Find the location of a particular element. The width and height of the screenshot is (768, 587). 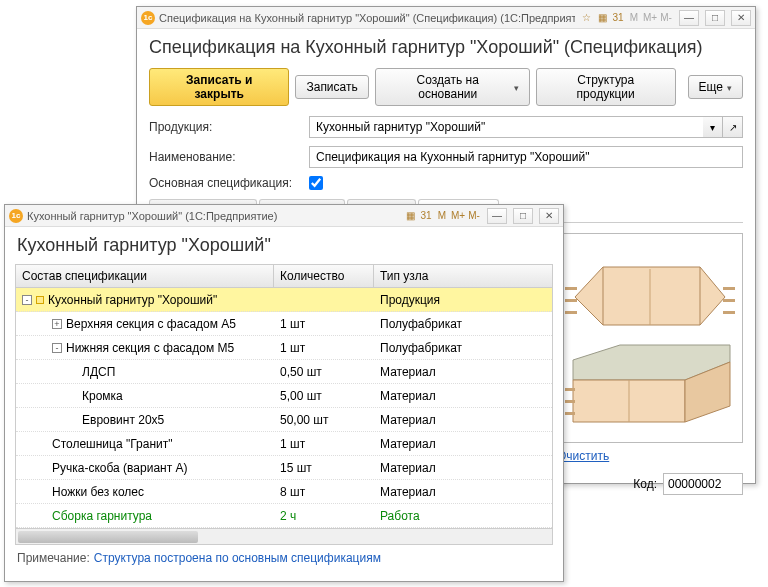

col-type: Тип узла is located at coordinates (463, 276).